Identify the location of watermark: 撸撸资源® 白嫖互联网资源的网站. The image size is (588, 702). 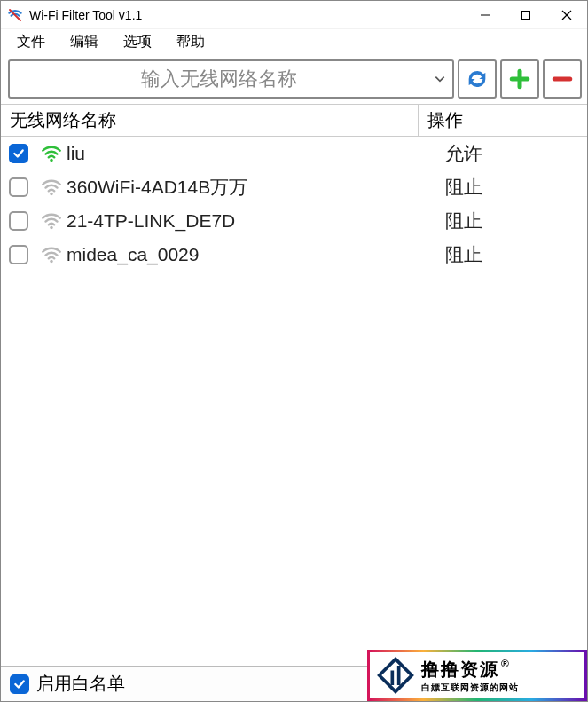
(477, 675).